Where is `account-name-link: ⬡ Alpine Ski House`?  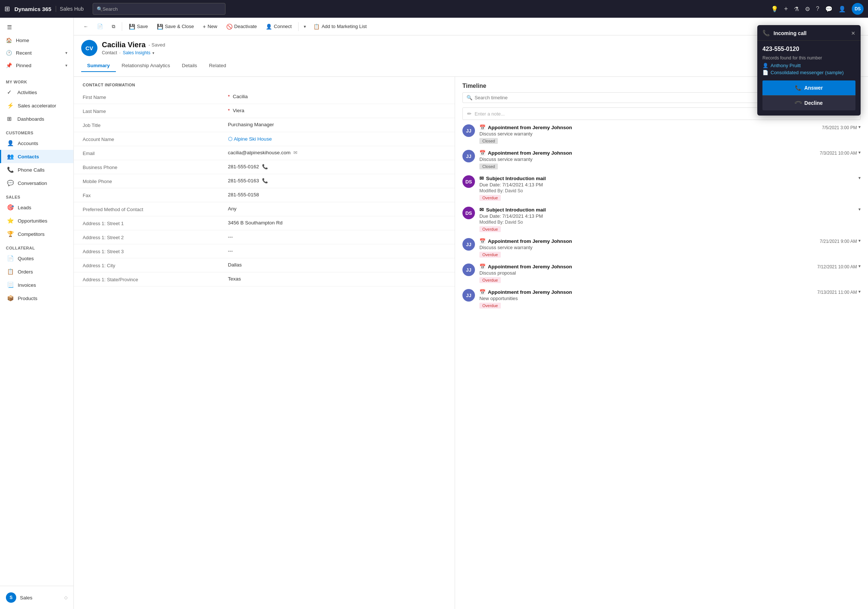 account-name-link: ⬡ Alpine Ski House is located at coordinates (250, 139).